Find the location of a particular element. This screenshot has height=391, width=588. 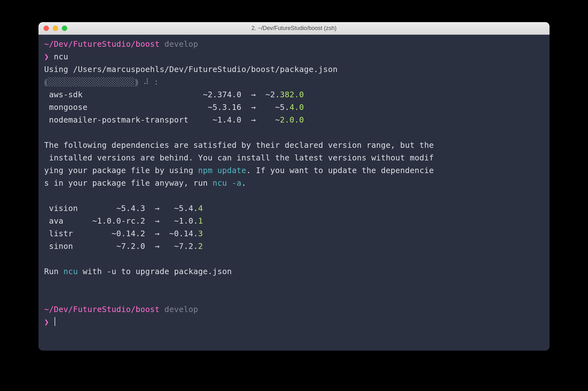

dep-from: ~7.2.0 is located at coordinates (116, 246).